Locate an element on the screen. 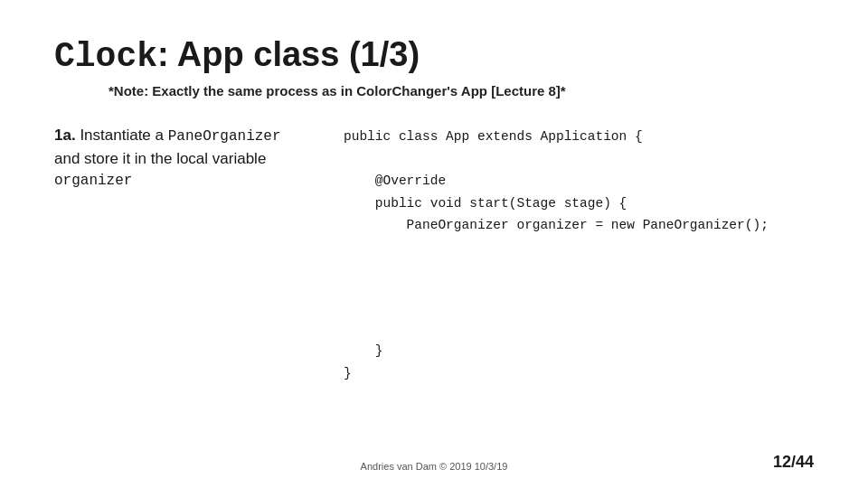 This screenshot has width=868, height=488. title-colon-app: : App is located at coordinates (205, 54).